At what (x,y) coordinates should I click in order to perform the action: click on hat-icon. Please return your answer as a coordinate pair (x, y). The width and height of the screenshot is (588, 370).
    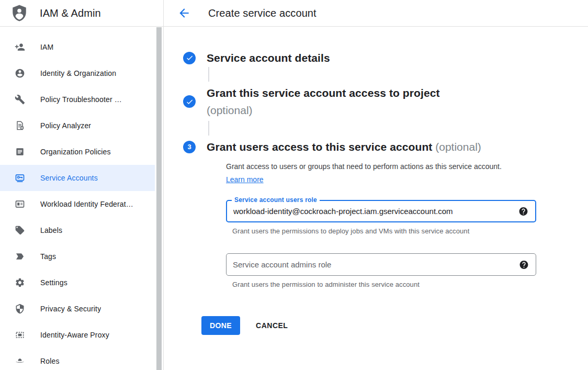
    Looking at the image, I should click on (20, 361).